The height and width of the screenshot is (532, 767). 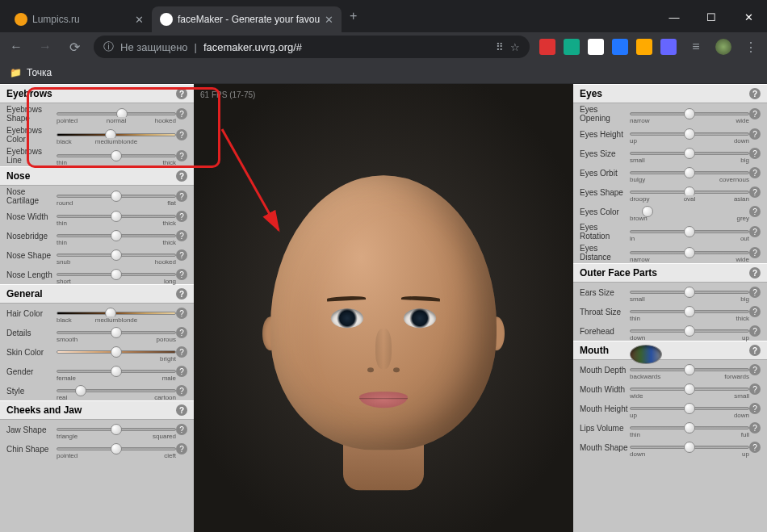 I want to click on slider: realcartoon, so click(x=116, y=391).